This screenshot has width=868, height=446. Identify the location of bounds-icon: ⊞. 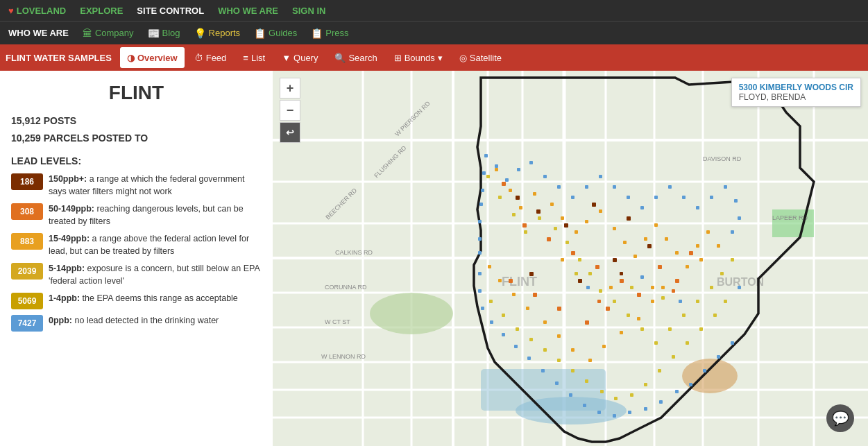
(398, 58).